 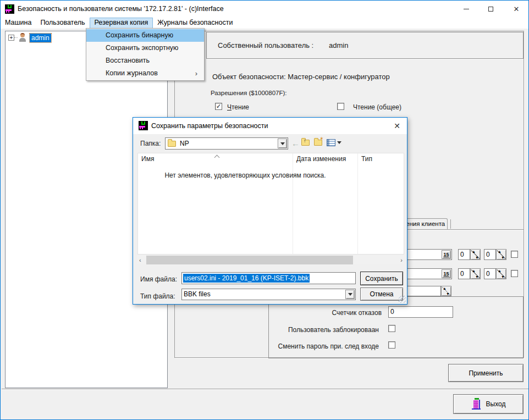 I want to click on filename-input: users02.ini - 2019_01_16 (KP-ISET-2).bbk, so click(x=268, y=278).